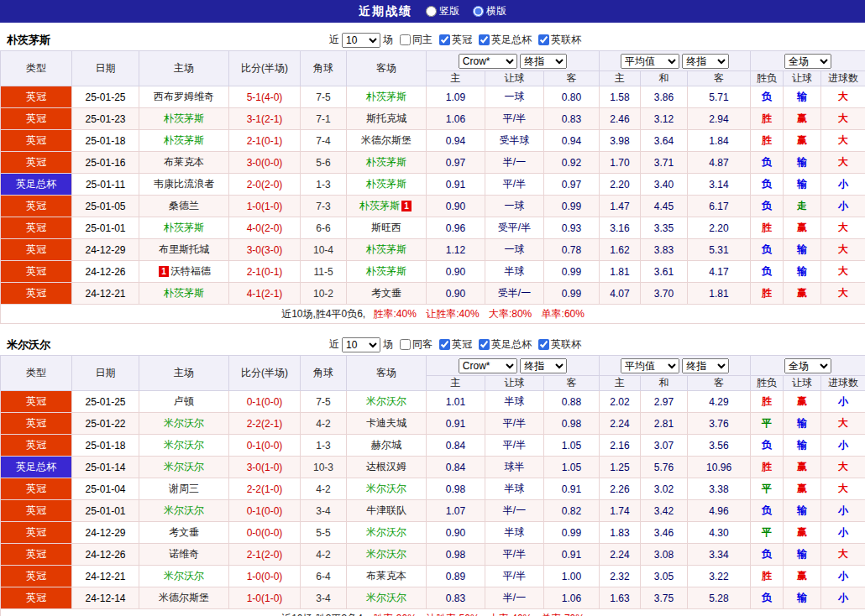  I want to click on match-score: 1-0(1-0), so click(265, 598).